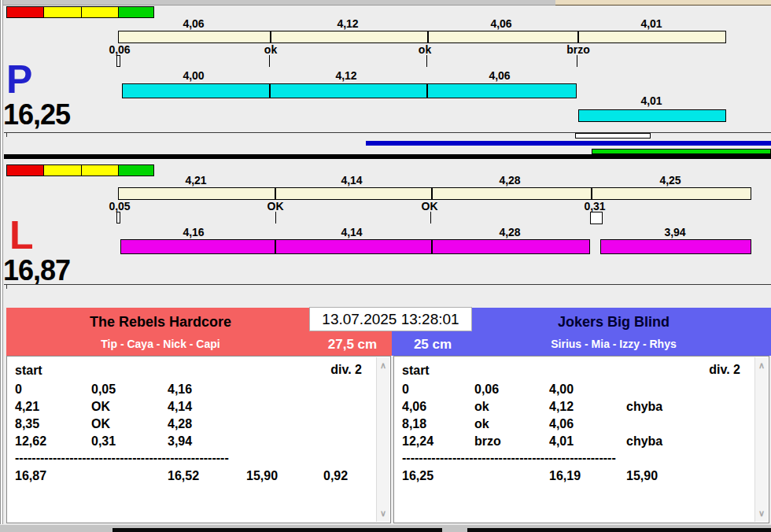  What do you see at coordinates (568, 143) in the screenshot?
I see `blue-progress-bar` at bounding box center [568, 143].